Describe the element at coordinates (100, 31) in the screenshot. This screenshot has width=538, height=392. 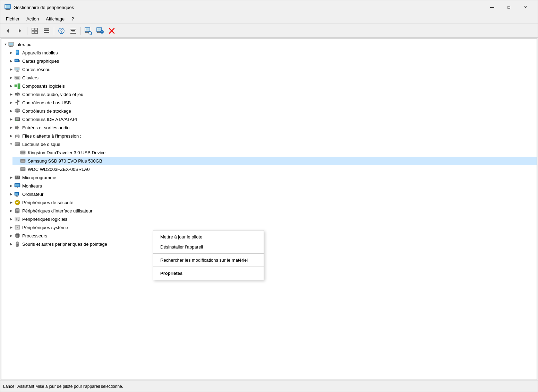
I see `add-button` at that location.